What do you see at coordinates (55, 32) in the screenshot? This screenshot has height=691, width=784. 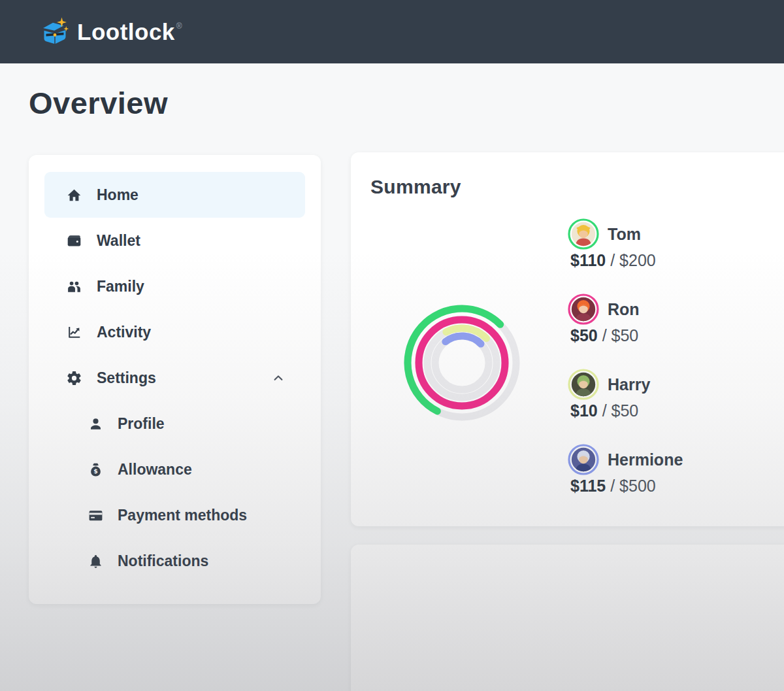 I see `lootlock-chest-icon` at bounding box center [55, 32].